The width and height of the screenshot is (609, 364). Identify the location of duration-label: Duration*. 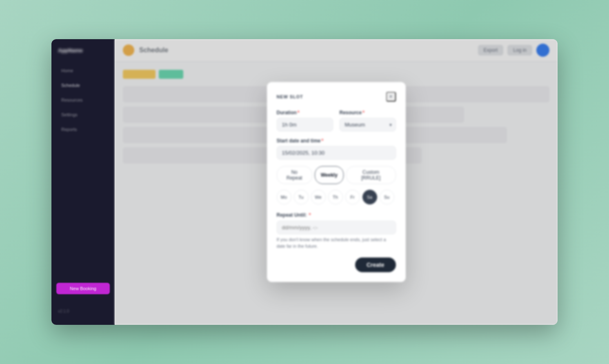
(305, 113).